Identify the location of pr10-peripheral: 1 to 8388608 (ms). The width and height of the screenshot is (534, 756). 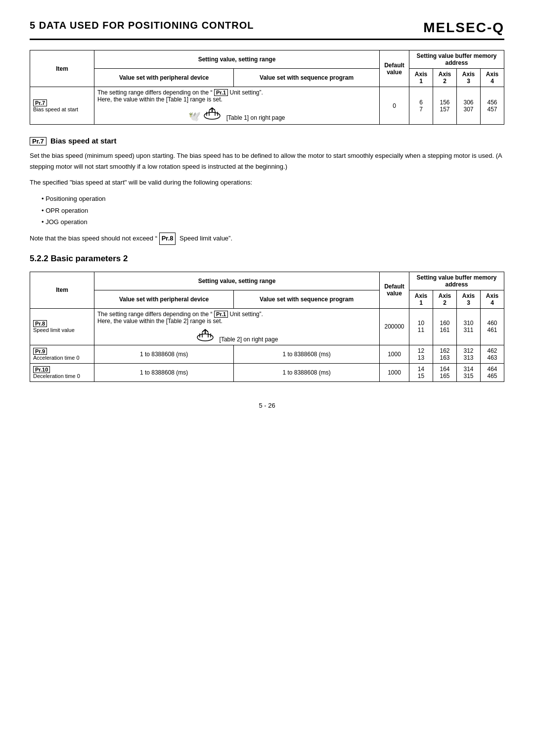
(164, 372).